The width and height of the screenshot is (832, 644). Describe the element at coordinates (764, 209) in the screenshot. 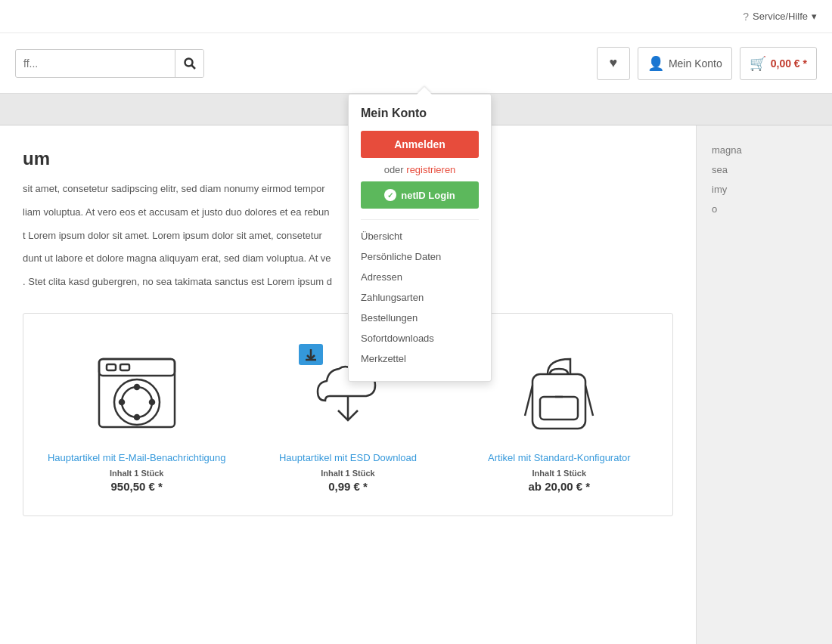

I see `aside-text-o: o` at that location.